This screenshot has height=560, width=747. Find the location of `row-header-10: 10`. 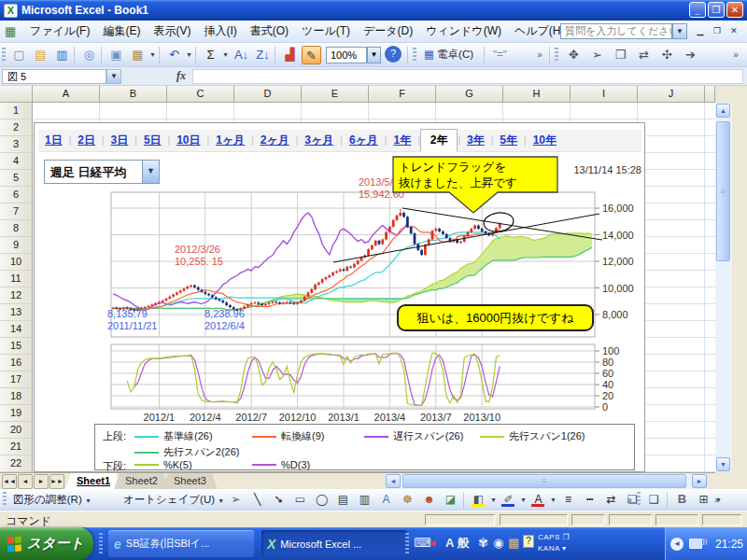

row-header-10: 10 is located at coordinates (17, 262).